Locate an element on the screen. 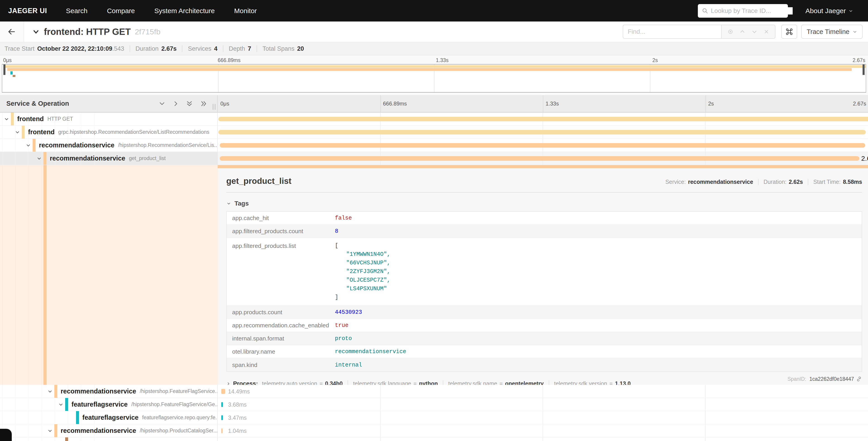 This screenshot has width=868, height=441. clear-find-icon is located at coordinates (766, 32).